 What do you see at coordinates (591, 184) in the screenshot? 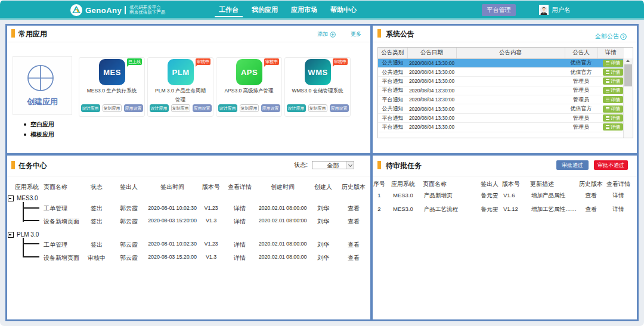
I see `column-header: 历史版本` at bounding box center [591, 184].